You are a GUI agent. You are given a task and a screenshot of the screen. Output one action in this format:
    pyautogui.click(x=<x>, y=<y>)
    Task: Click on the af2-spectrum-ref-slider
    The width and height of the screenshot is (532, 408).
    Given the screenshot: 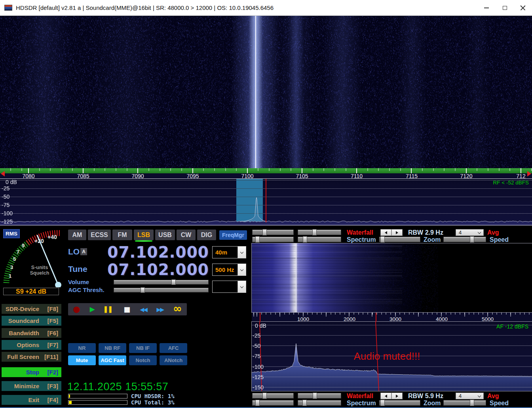 What is the action you would take?
    pyautogui.click(x=273, y=403)
    